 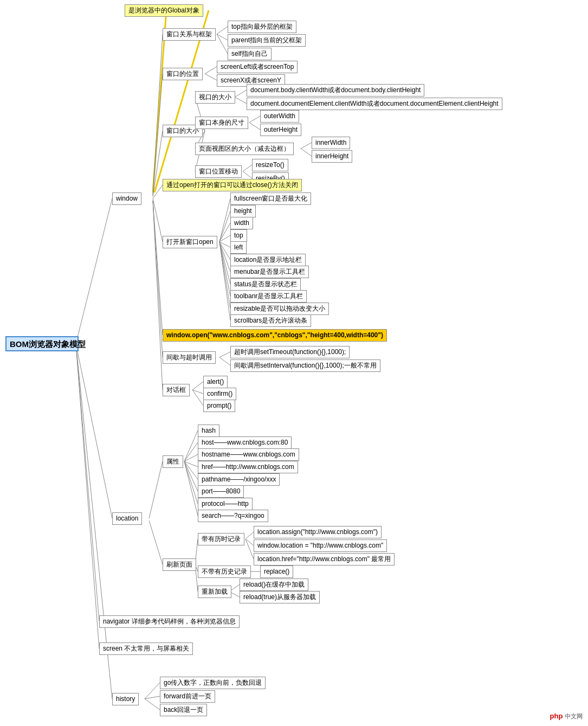 I want to click on window-size-label: 窗口的大小, so click(x=183, y=131).